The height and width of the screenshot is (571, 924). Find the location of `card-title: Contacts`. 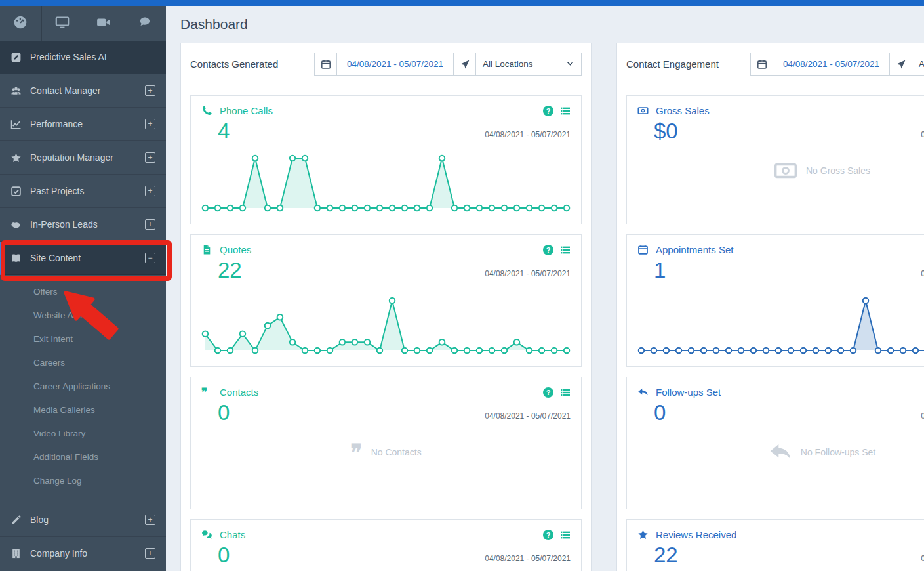

card-title: Contacts is located at coordinates (239, 392).